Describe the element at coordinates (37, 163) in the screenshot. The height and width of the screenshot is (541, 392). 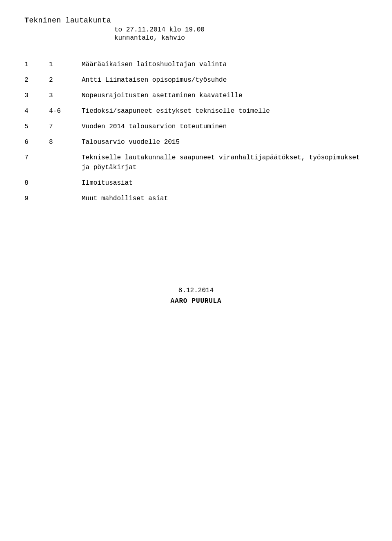
I see `agenda-num1: 7` at that location.